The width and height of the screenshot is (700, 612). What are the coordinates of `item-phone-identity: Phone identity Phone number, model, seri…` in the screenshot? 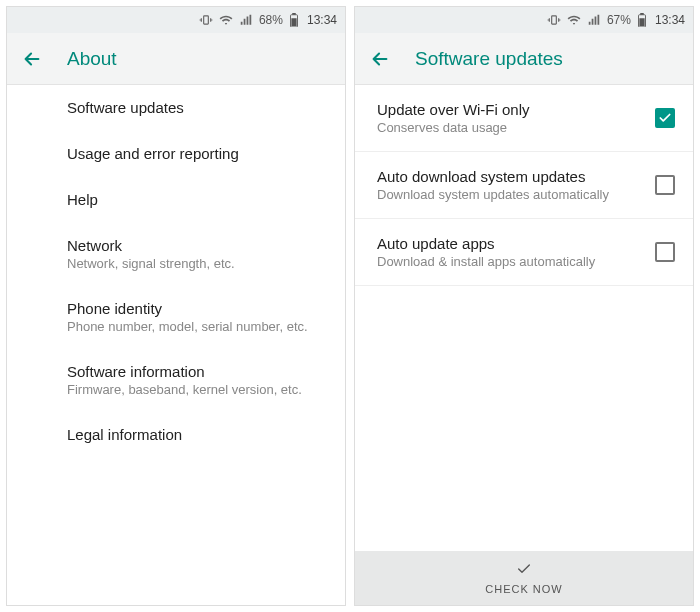 It's located at (176, 318).